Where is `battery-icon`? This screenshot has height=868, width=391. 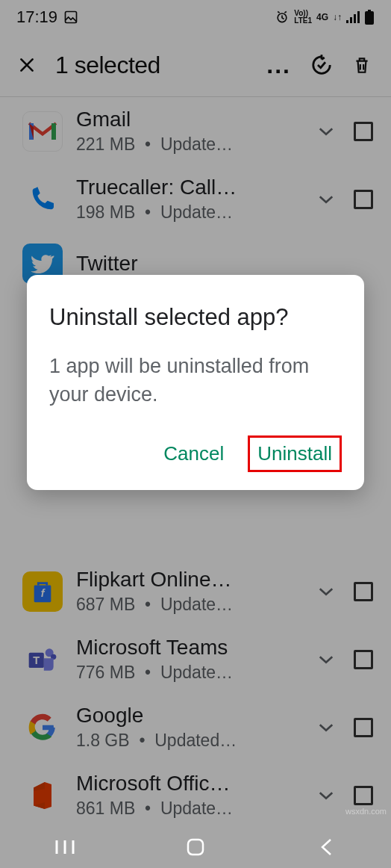 battery-icon is located at coordinates (369, 17).